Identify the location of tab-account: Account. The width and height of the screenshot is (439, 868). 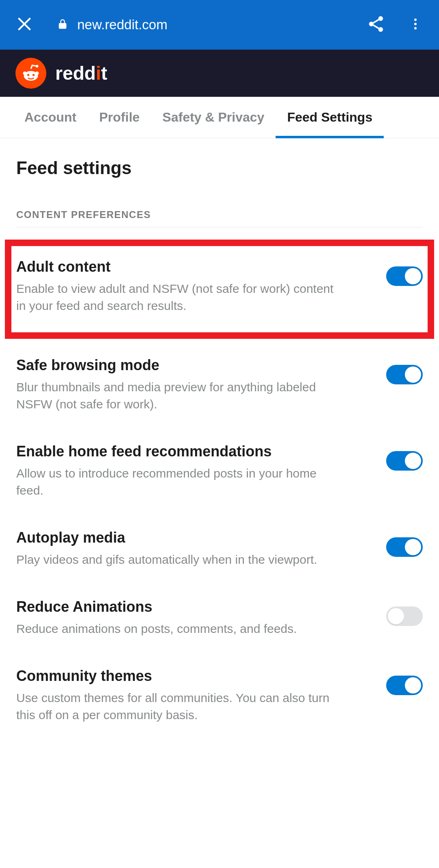
(50, 117).